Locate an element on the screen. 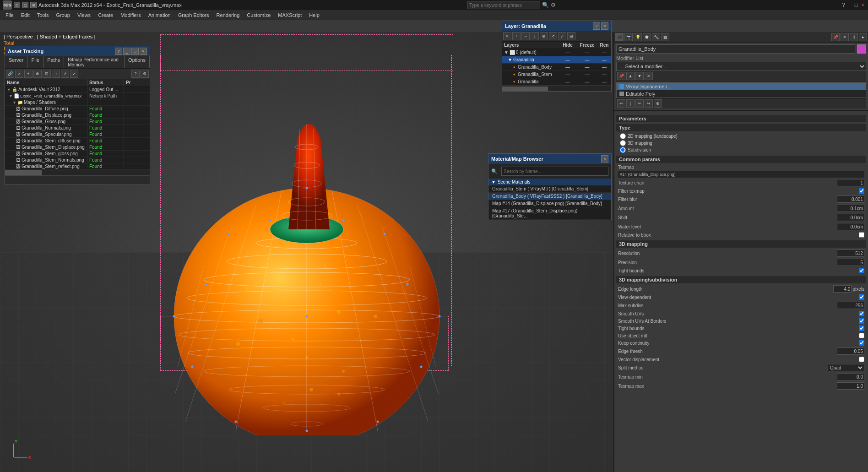 The height and width of the screenshot is (472, 868). layer-hide-stem: — is located at coordinates (568, 74).